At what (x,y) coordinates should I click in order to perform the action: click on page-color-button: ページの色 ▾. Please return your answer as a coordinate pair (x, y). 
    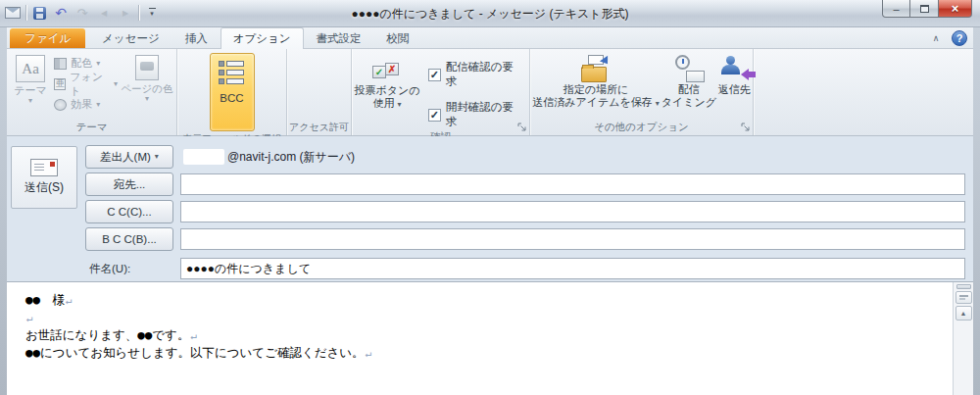
    Looking at the image, I should click on (147, 85).